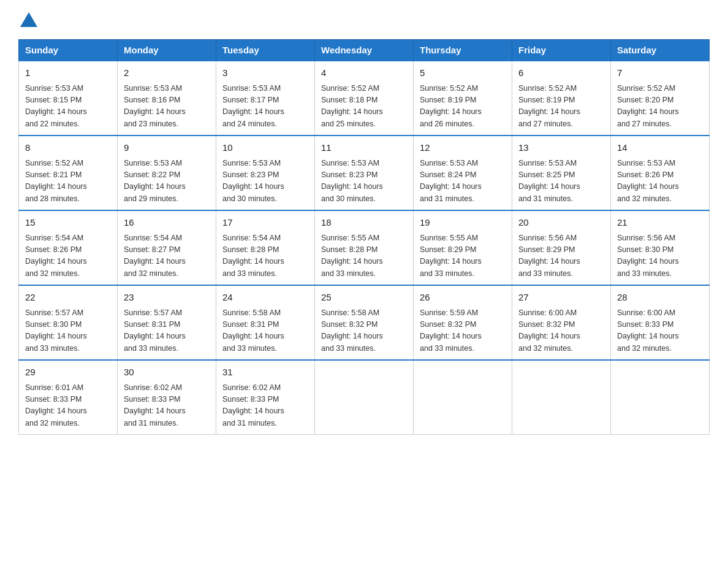 The width and height of the screenshot is (728, 563). I want to click on day-cell: 18 Sunrise: 5:55 AM Sunset: 8:28 PM Dayl…, so click(364, 248).